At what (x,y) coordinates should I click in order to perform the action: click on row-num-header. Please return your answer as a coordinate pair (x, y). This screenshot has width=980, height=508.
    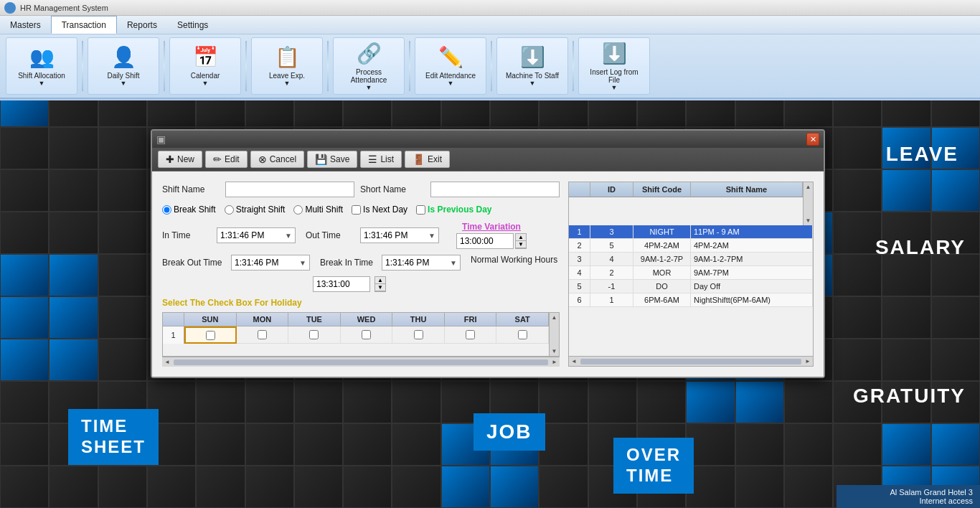
    Looking at the image, I should click on (174, 319).